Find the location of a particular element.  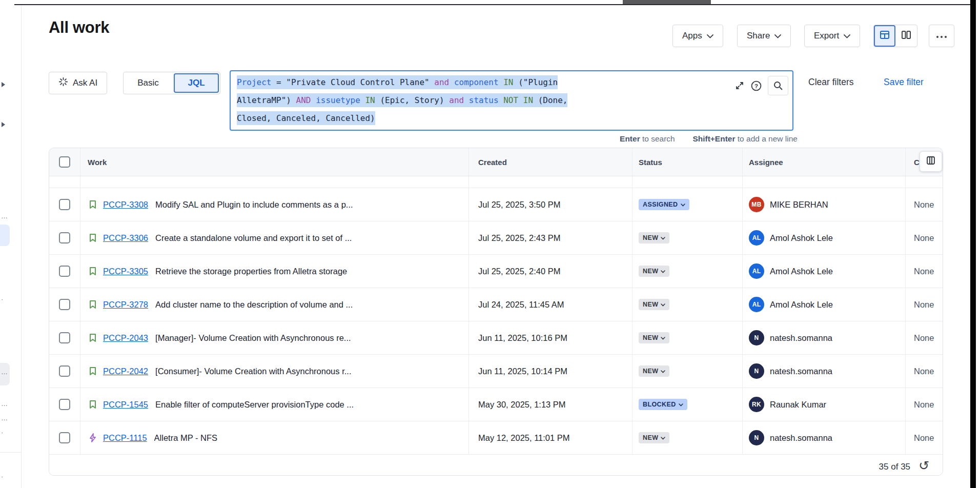

issue-key-link: PCCP-3305 is located at coordinates (126, 272).